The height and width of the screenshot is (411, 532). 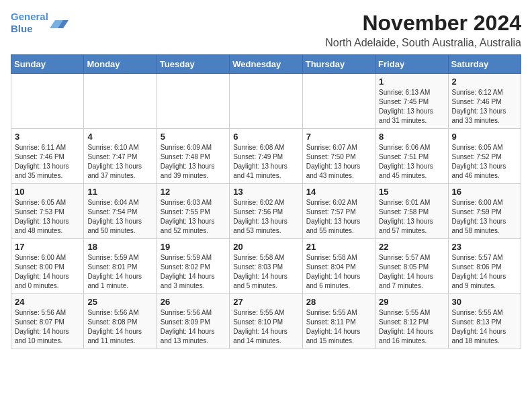 What do you see at coordinates (412, 267) in the screenshot?
I see `calendar-cell: 22Sunrise: 5:57 AMSunset: 8:05 PMDayligh…` at bounding box center [412, 267].